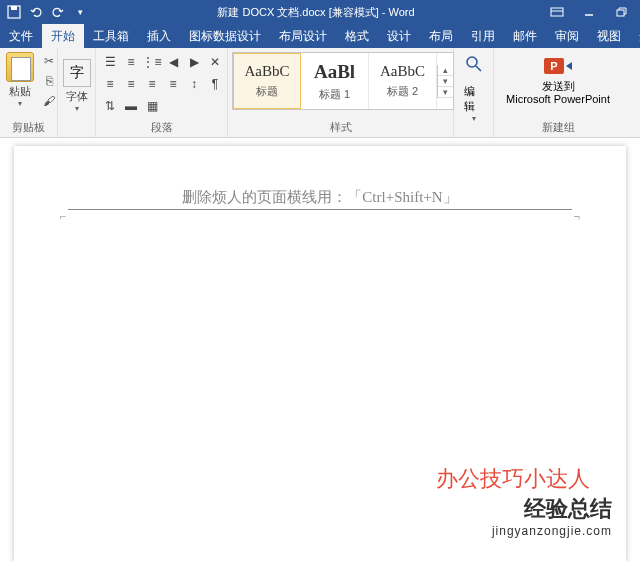  I want to click on paste-label: 粘贴, so click(20, 92).